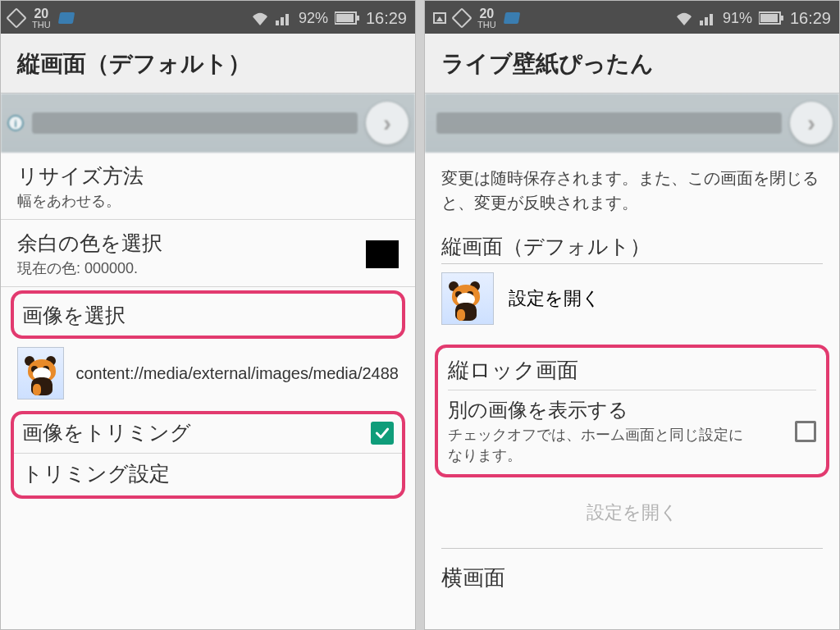 The image size is (840, 630). What do you see at coordinates (237, 373) in the screenshot?
I see `image-path-text: content://media/external/images/media/24…` at bounding box center [237, 373].